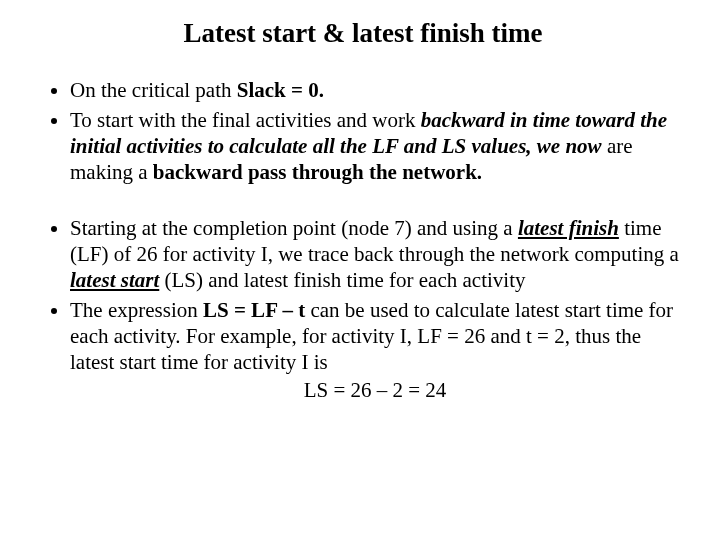 The height and width of the screenshot is (540, 720). What do you see at coordinates (318, 172) in the screenshot?
I see `text-bold: backward pass through the network.` at bounding box center [318, 172].